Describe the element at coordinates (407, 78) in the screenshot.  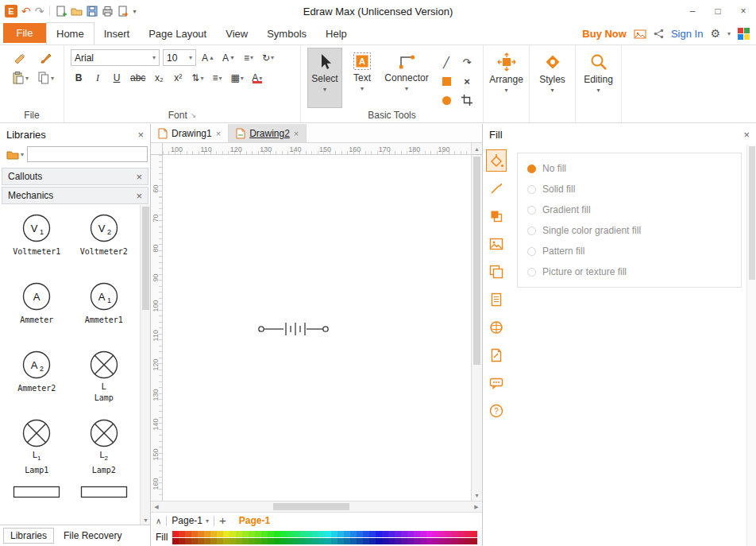
I see `connector-tool-button: Connector ▾` at that location.